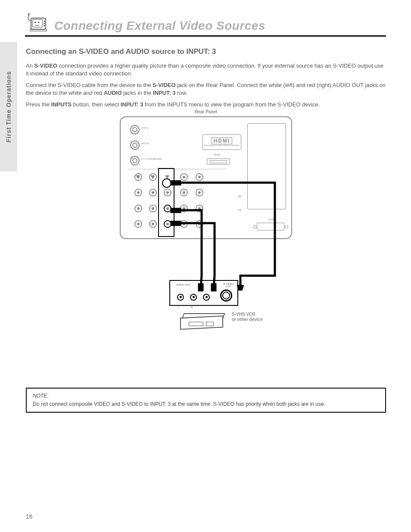 This screenshot has width=411, height=532. I want to click on rear-panel-label: Rear Panel, so click(206, 112).